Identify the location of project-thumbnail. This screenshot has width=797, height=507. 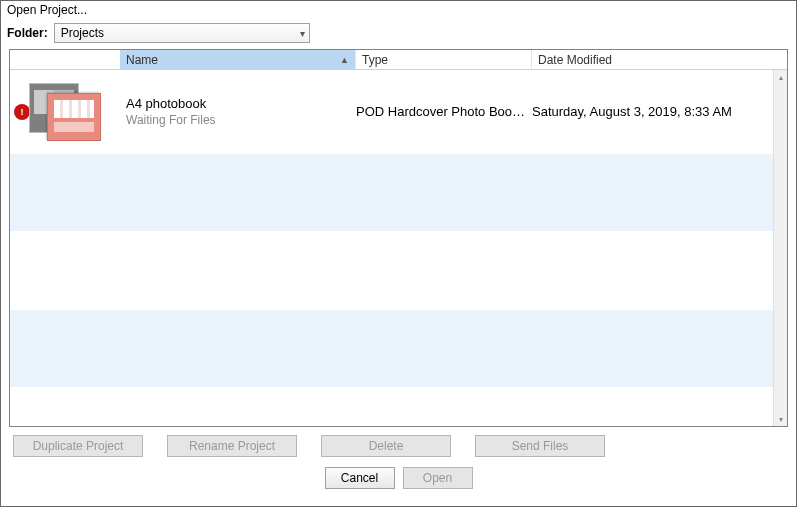
(65, 112).